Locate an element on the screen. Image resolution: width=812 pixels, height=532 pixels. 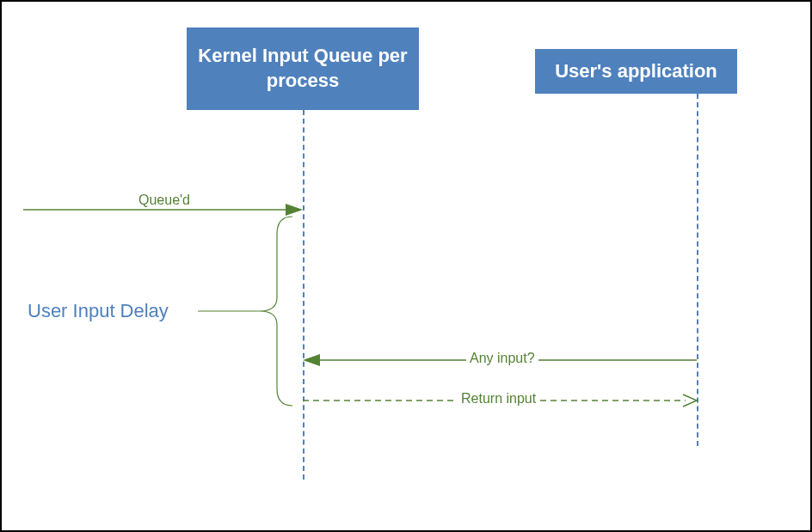
label-any-input: Any input? is located at coordinates (502, 358).